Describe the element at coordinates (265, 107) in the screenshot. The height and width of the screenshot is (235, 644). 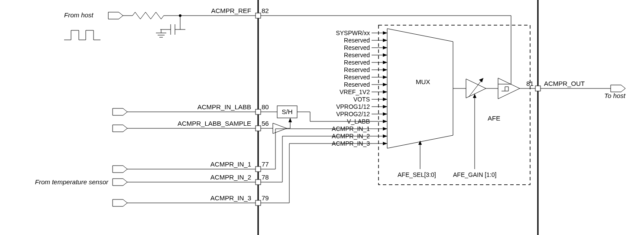
I see `pin-labb-num: 80` at that location.